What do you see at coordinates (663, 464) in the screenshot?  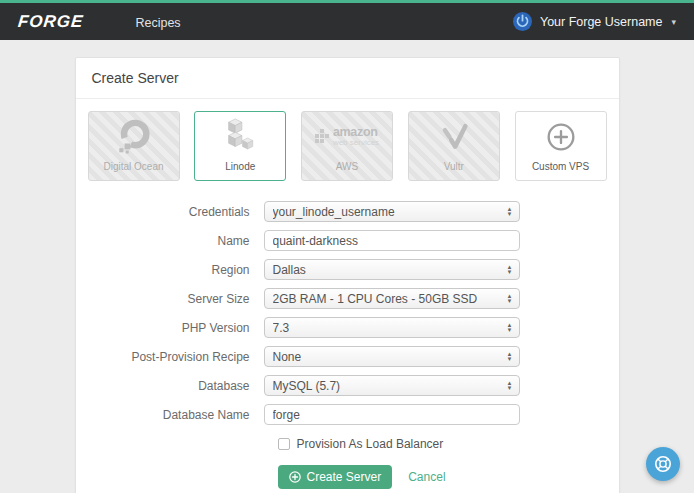 I see `lifebuoy-icon` at bounding box center [663, 464].